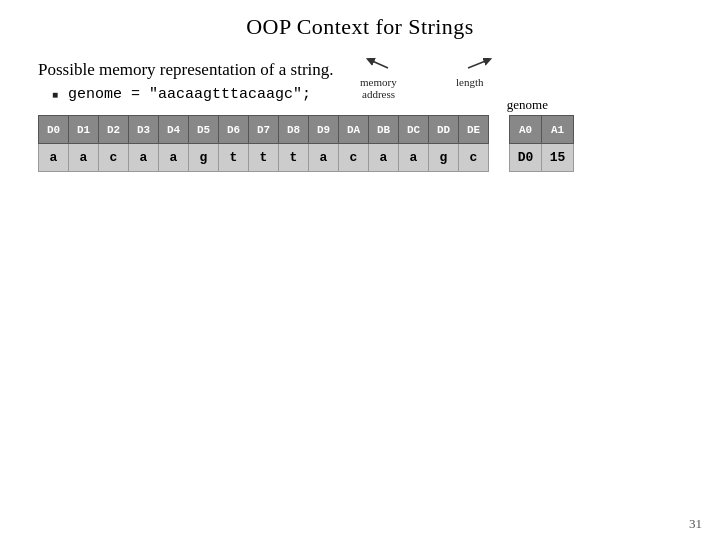 The image size is (720, 540). I want to click on header-cell: DA, so click(354, 130).